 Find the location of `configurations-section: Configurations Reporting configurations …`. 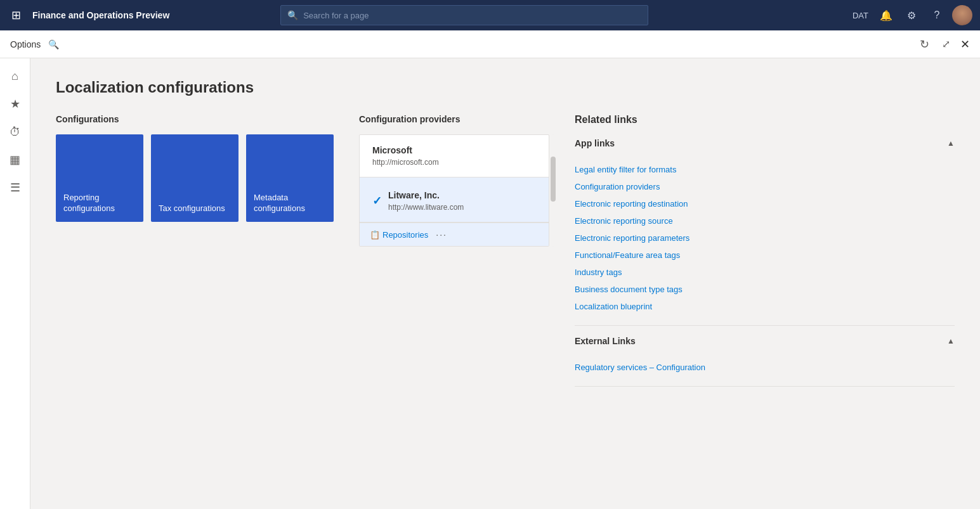

configurations-section: Configurations Reporting configurations … is located at coordinates (195, 168).